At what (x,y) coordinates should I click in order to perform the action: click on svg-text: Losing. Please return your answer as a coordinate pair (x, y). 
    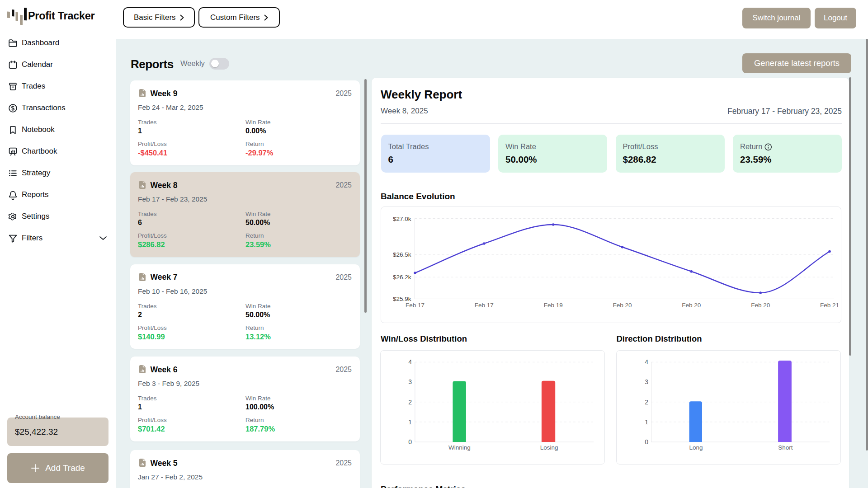
    Looking at the image, I should click on (549, 447).